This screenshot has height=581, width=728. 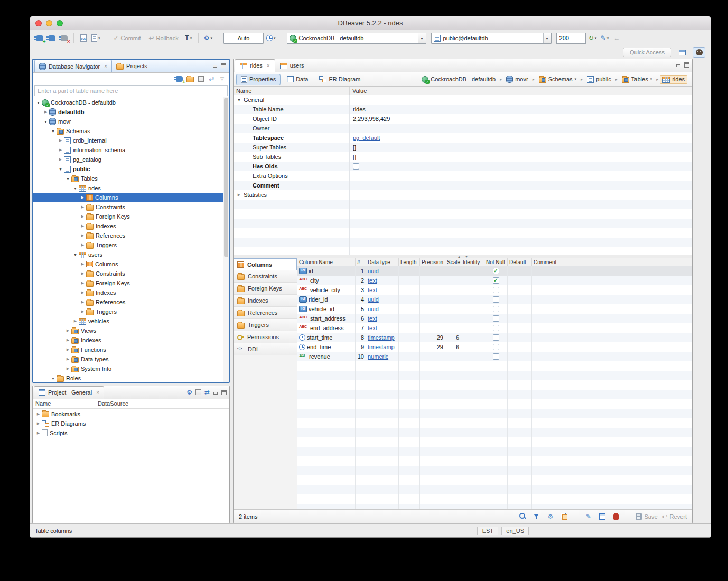 What do you see at coordinates (494, 338) in the screenshot?
I see `column-row-start-time: start_time8timestamp296` at bounding box center [494, 338].